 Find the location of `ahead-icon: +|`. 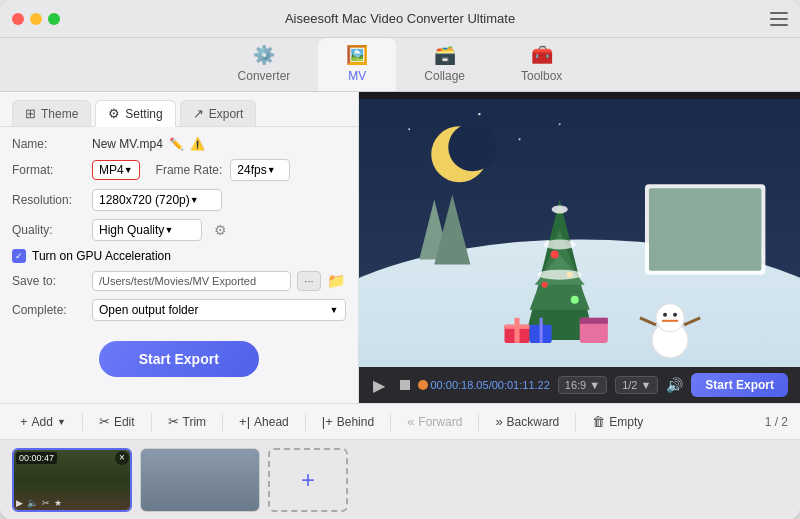

ahead-icon: +| is located at coordinates (244, 422).